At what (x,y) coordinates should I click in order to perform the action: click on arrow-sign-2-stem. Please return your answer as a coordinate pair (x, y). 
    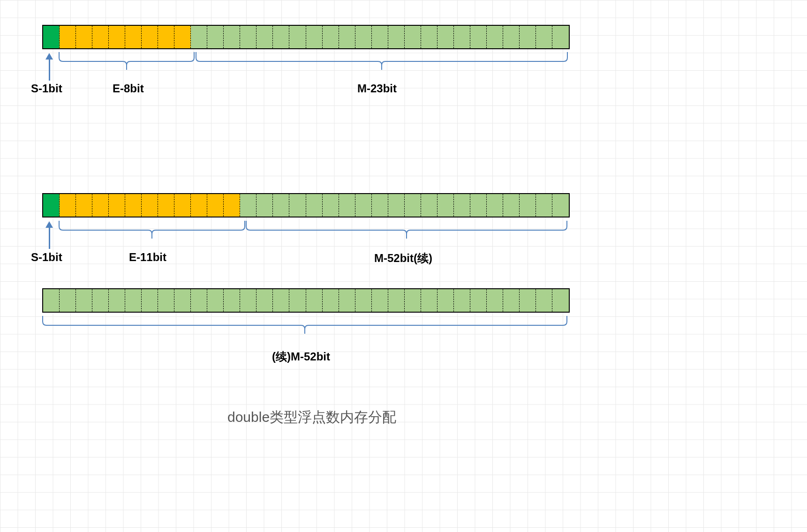
    Looking at the image, I should click on (50, 238).